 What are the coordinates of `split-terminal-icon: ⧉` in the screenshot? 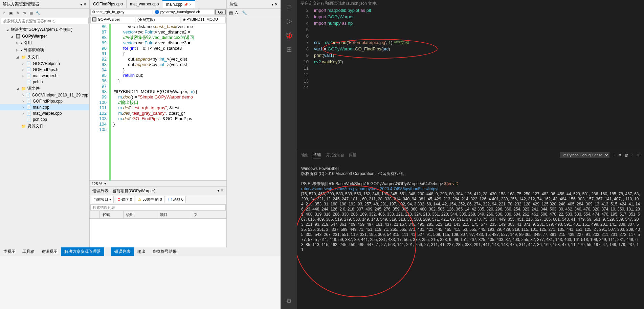 It's located at (620, 155).